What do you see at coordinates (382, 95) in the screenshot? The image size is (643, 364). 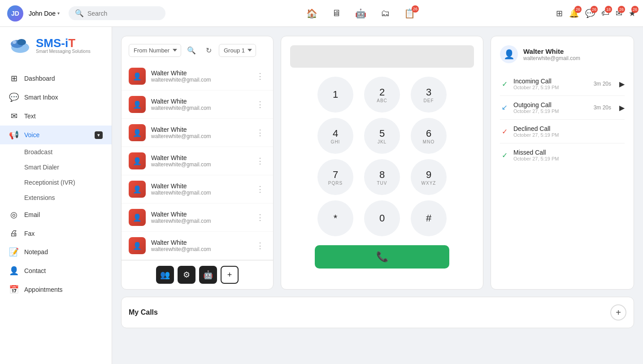 I see `dial-2: 2ABC` at bounding box center [382, 95].